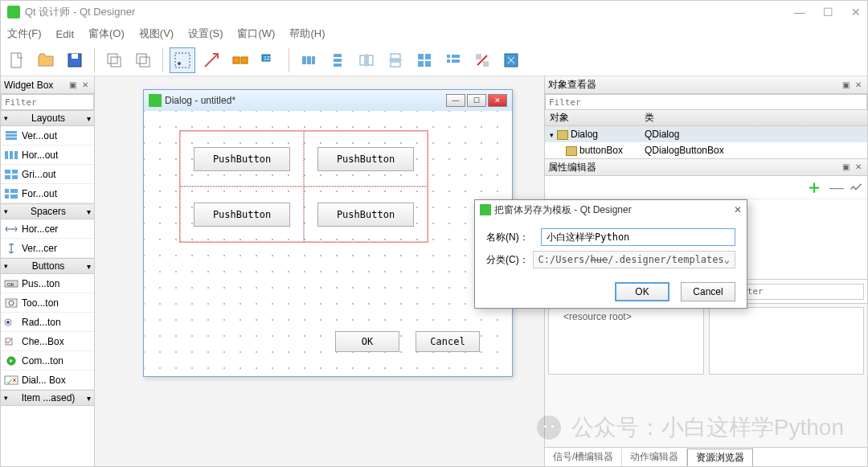 The height and width of the screenshot is (467, 868). What do you see at coordinates (65, 34) in the screenshot?
I see `menu-edit: Edit` at bounding box center [65, 34].